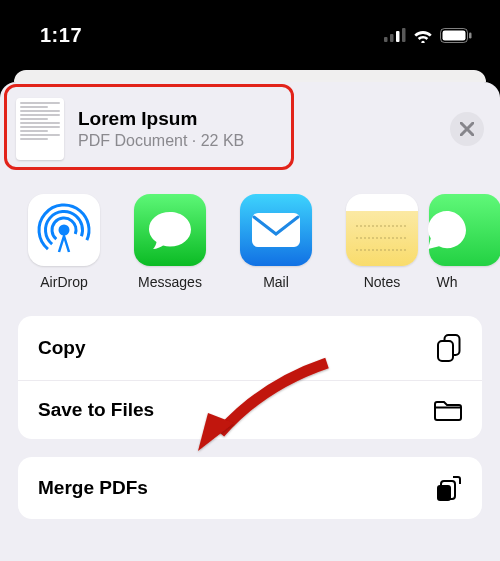  I want to click on merge-icon, so click(449, 488).